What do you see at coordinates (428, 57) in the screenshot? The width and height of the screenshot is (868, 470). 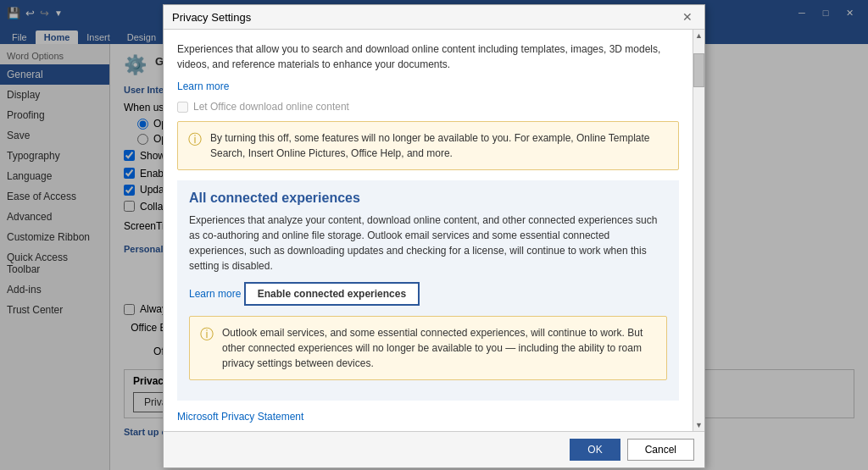 I see `dialog-body-text: Experiences that allow you to search and…` at bounding box center [428, 57].